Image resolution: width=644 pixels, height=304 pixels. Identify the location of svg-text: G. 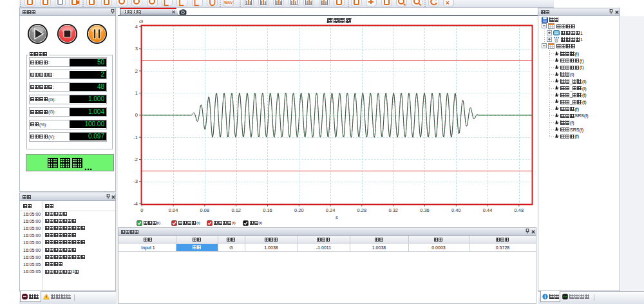
(141, 22).